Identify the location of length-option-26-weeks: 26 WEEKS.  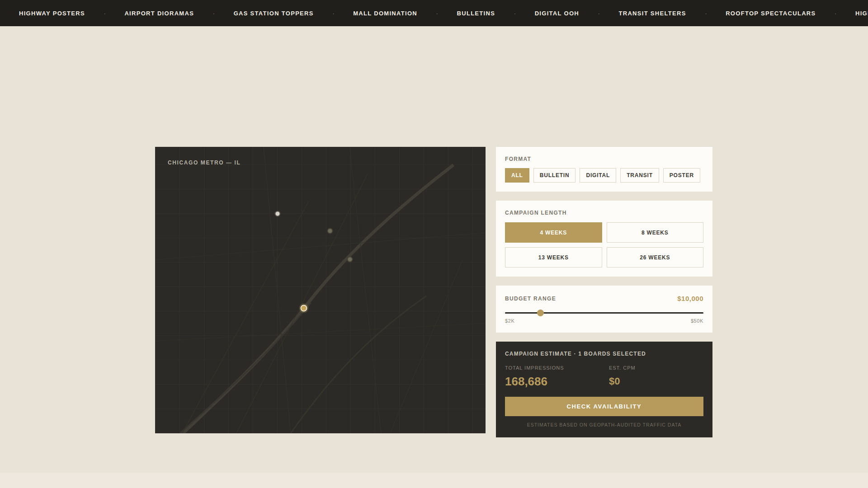
(656, 258).